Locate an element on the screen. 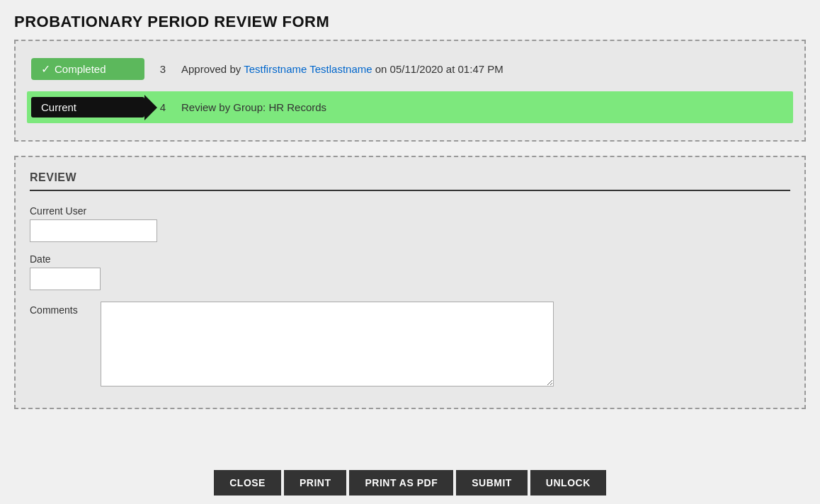 The width and height of the screenshot is (820, 504). unlock-button: UNLOCK is located at coordinates (568, 483).